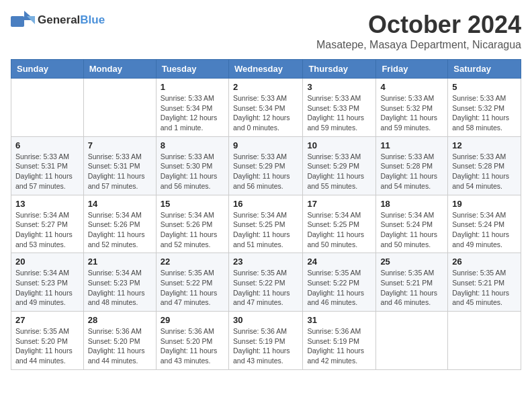 This screenshot has width=532, height=411. What do you see at coordinates (339, 320) in the screenshot?
I see `day-number: 31` at bounding box center [339, 320].